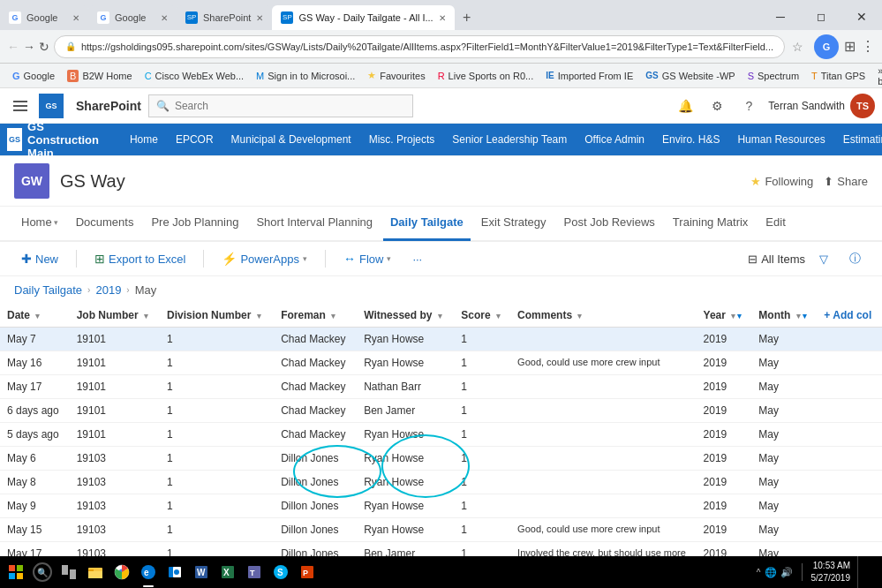 The height and width of the screenshot is (588, 882). I want to click on bookmark-b2w: B B2W Home, so click(100, 76).